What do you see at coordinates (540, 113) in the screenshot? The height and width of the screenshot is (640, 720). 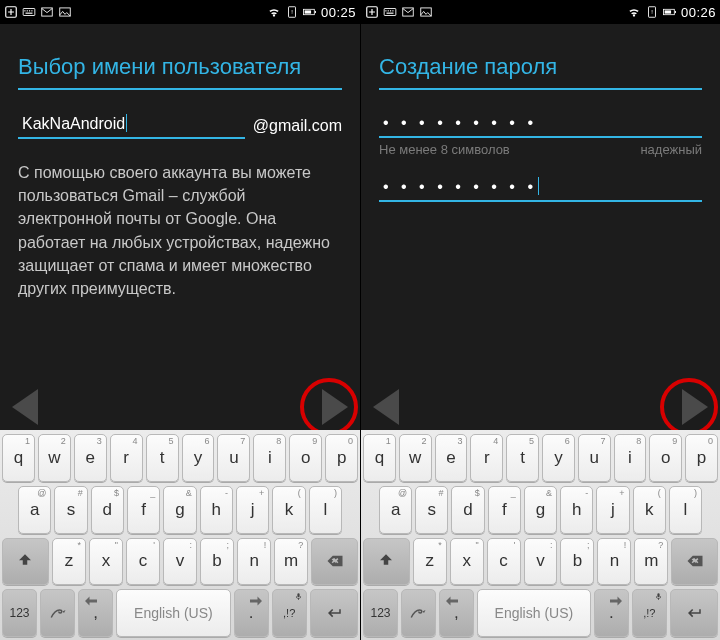 I see `content-area: Создание пароля • • • • • • • • • Не мен…` at bounding box center [540, 113].